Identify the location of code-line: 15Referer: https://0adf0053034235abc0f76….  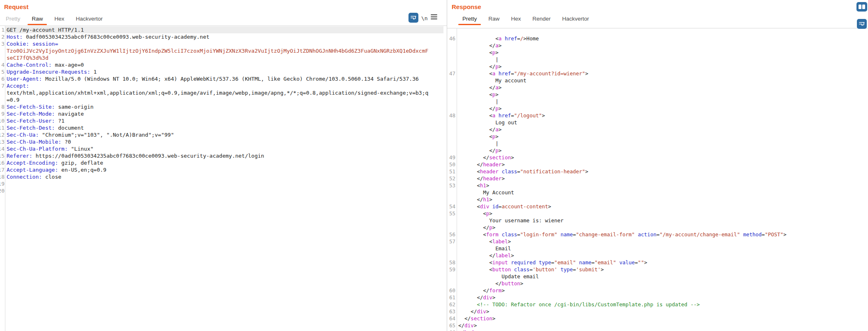
(223, 156).